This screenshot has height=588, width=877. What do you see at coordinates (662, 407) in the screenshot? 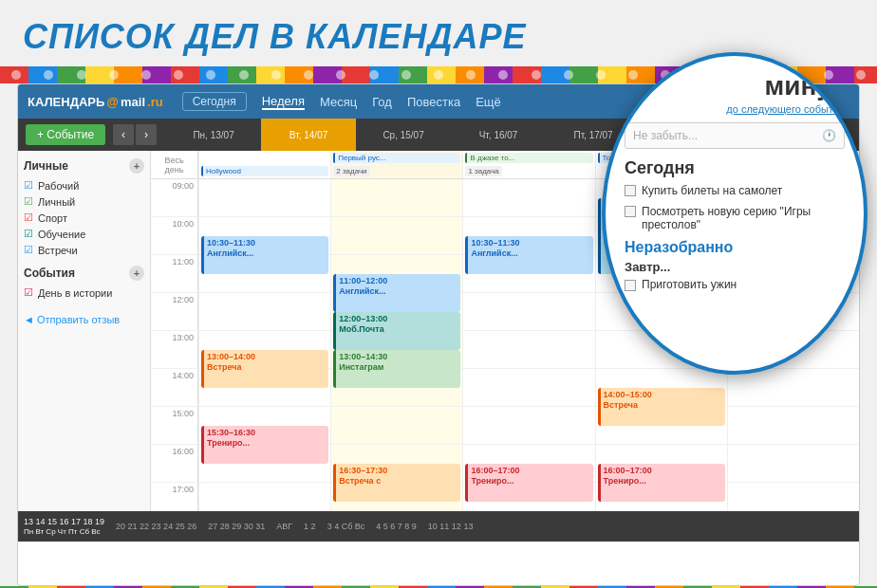
I see `event-thu-meeting: 14:00–15:00Встреча` at bounding box center [662, 407].